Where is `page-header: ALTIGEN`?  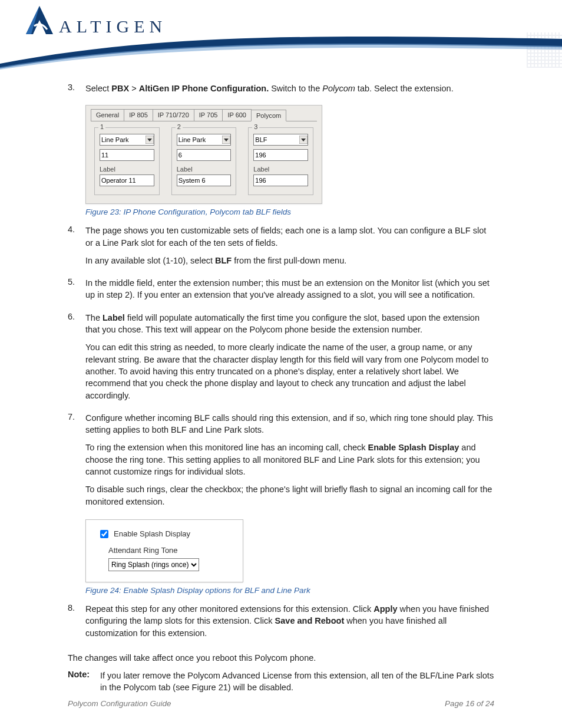 page-header: ALTIGEN is located at coordinates (281, 38).